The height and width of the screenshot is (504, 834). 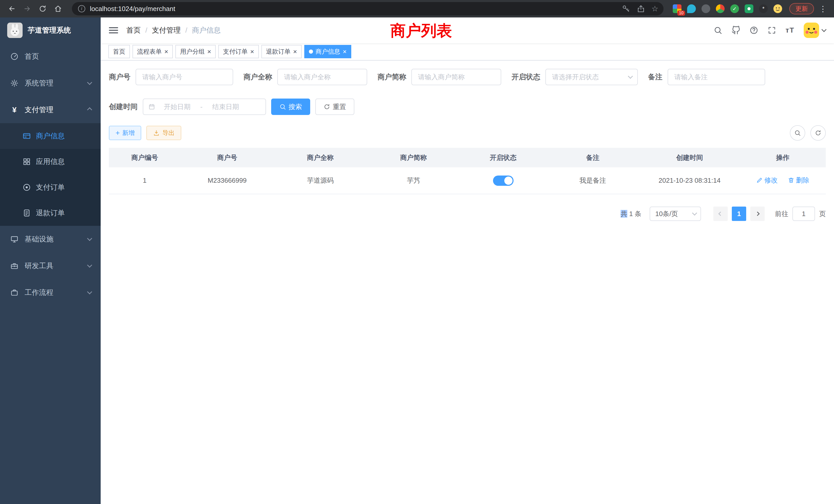 I want to click on export-button: 导出, so click(x=164, y=133).